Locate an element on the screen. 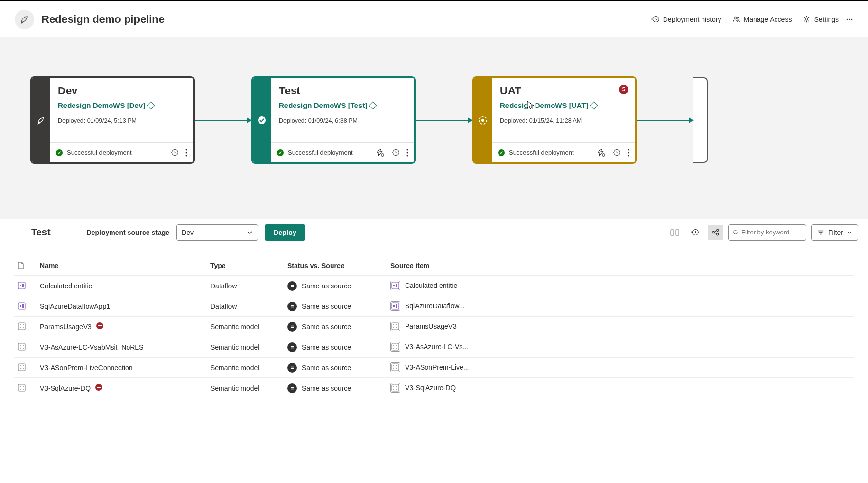  stage-card-dev: DevRedesign DemoWS [Dev] Deployed: 01/09… is located at coordinates (112, 120).